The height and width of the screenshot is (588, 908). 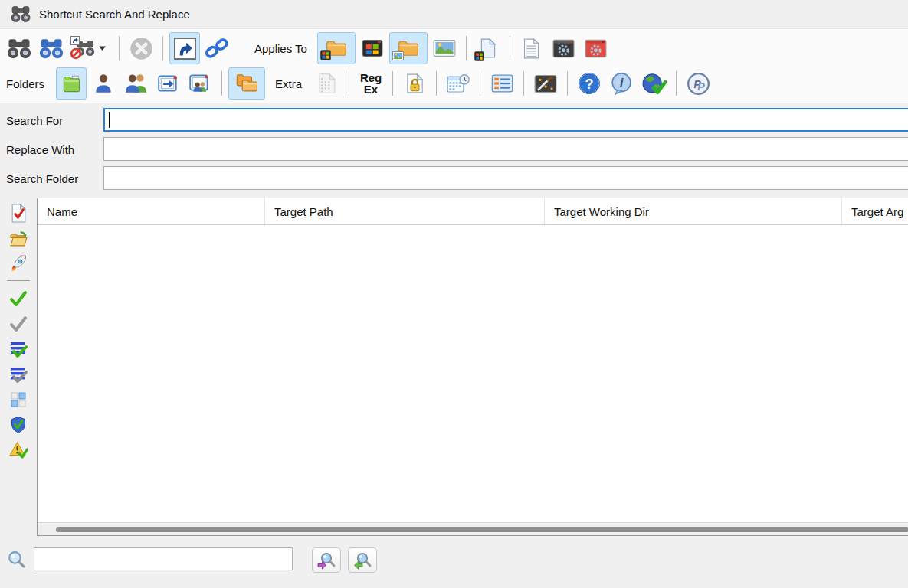 What do you see at coordinates (71, 83) in the screenshot?
I see `folders-custom-toggle` at bounding box center [71, 83].